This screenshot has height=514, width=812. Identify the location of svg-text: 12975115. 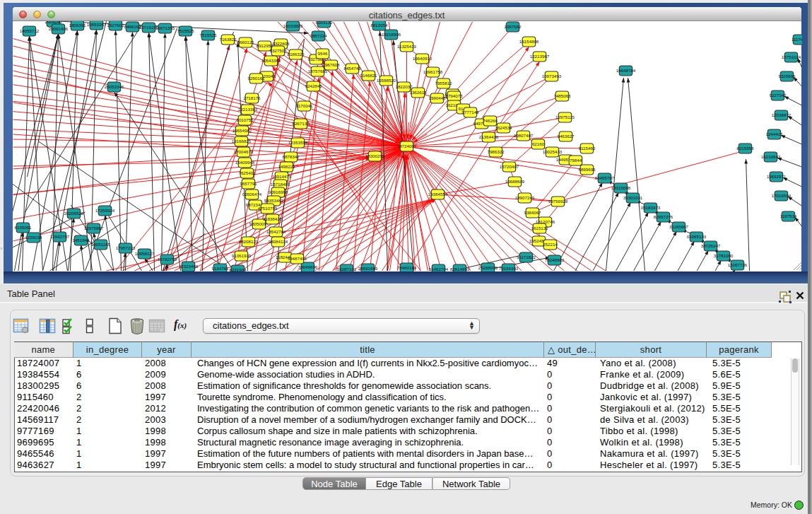
(565, 117).